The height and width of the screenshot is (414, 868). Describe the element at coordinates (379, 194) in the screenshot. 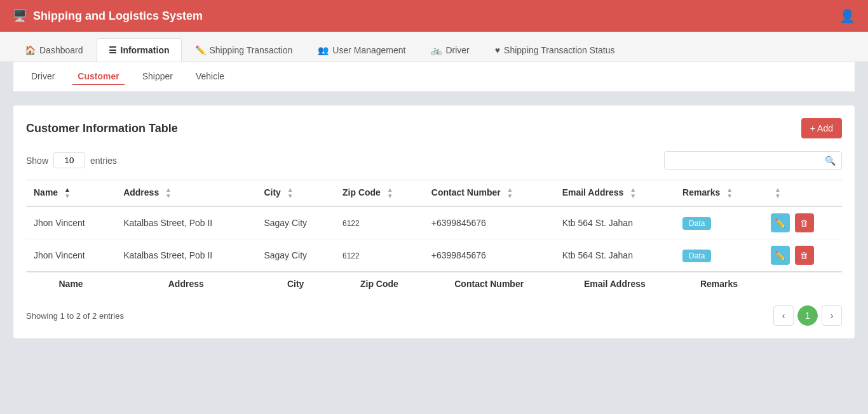

I see `col-zip: Zip Code ▲ ▼` at that location.